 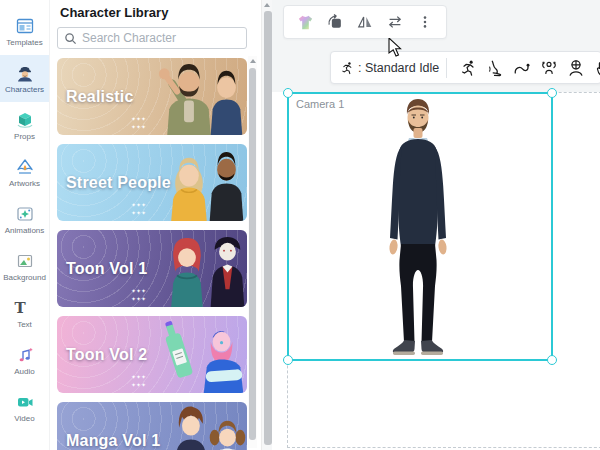 What do you see at coordinates (152, 268) in the screenshot?
I see `category-banner-toon-vol-1: Toon Vol 1` at bounding box center [152, 268].